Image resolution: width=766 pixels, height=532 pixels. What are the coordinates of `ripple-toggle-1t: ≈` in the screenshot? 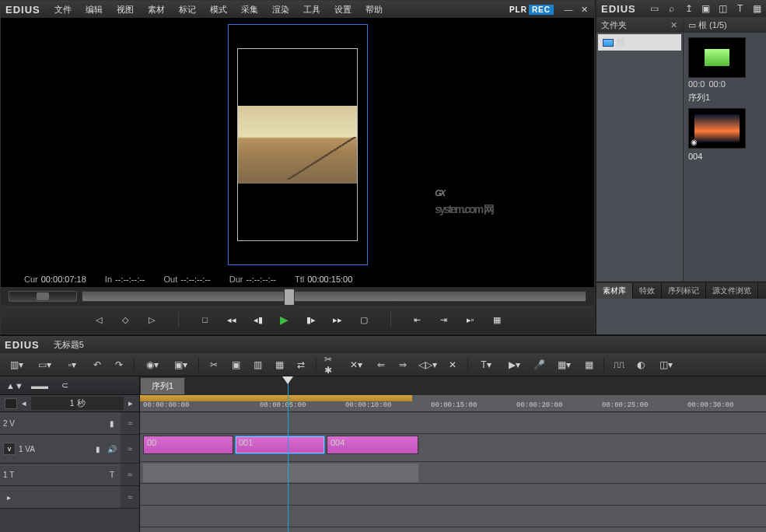 It's located at (130, 474).